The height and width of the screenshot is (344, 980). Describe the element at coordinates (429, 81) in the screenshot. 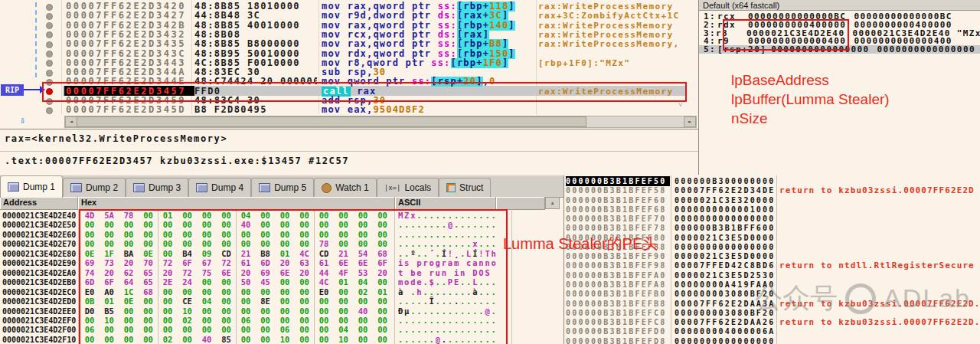

I see `disasm-instruction: mov qword ptr ss:[rsp+20],0` at that location.